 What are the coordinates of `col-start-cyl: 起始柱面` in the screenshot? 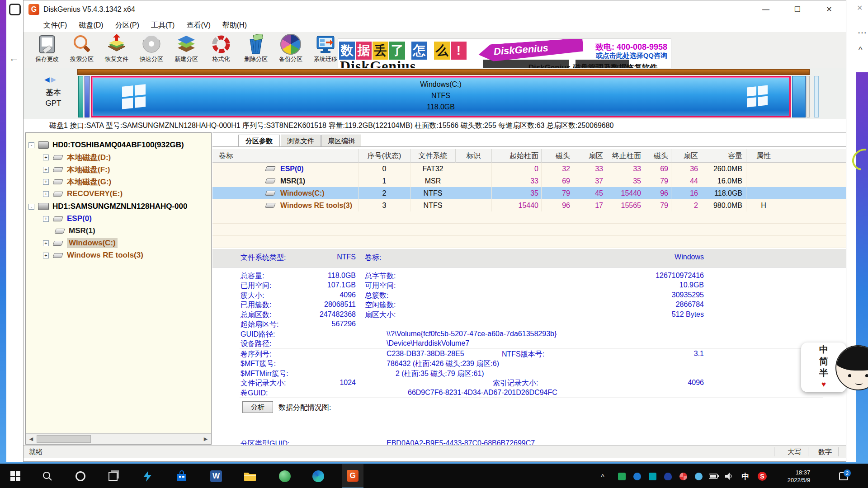 It's located at (516, 156).